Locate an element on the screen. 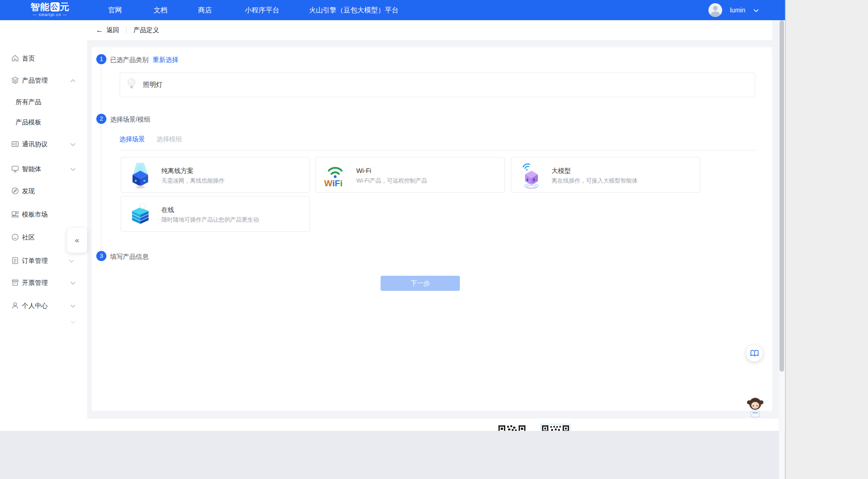  layers-icon is located at coordinates (15, 80).